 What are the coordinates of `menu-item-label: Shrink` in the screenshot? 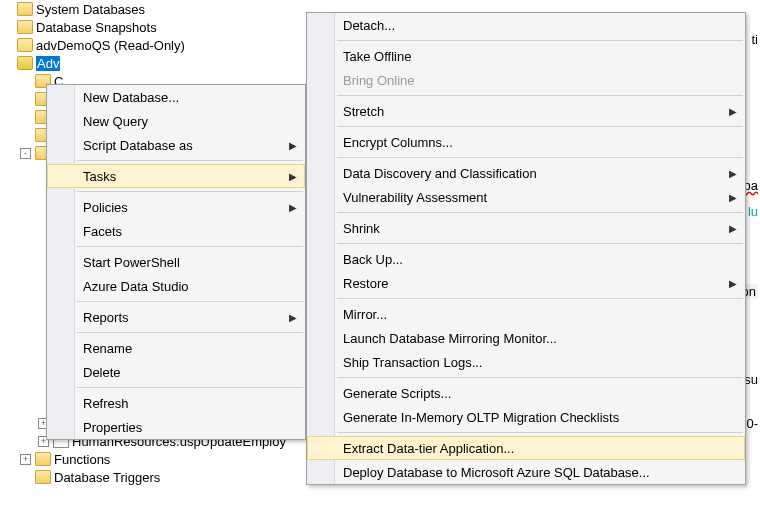 It's located at (362, 228).